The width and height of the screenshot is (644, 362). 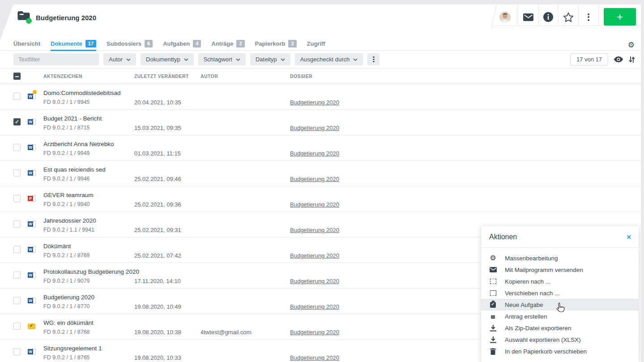 I want to click on table-row: W Budget 2021 - Bericht FD 9.0.2 / 1 / 8…, so click(x=320, y=123).